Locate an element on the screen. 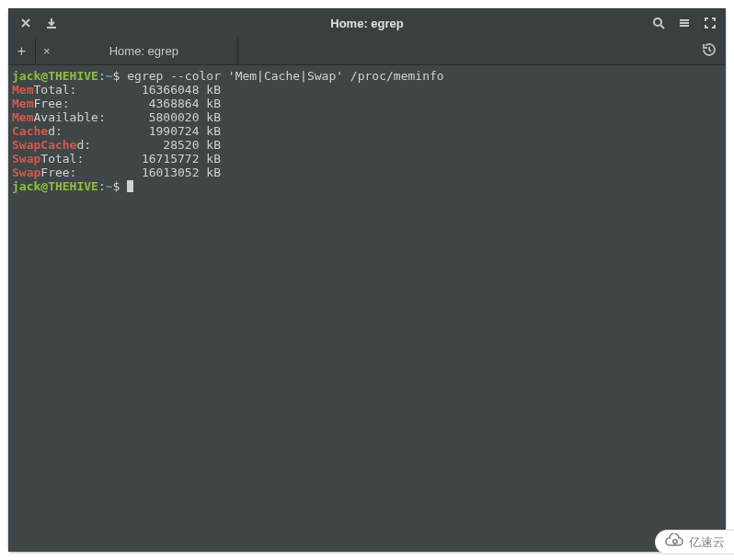 The width and height of the screenshot is (734, 560). close-window-button is located at coordinates (26, 23).